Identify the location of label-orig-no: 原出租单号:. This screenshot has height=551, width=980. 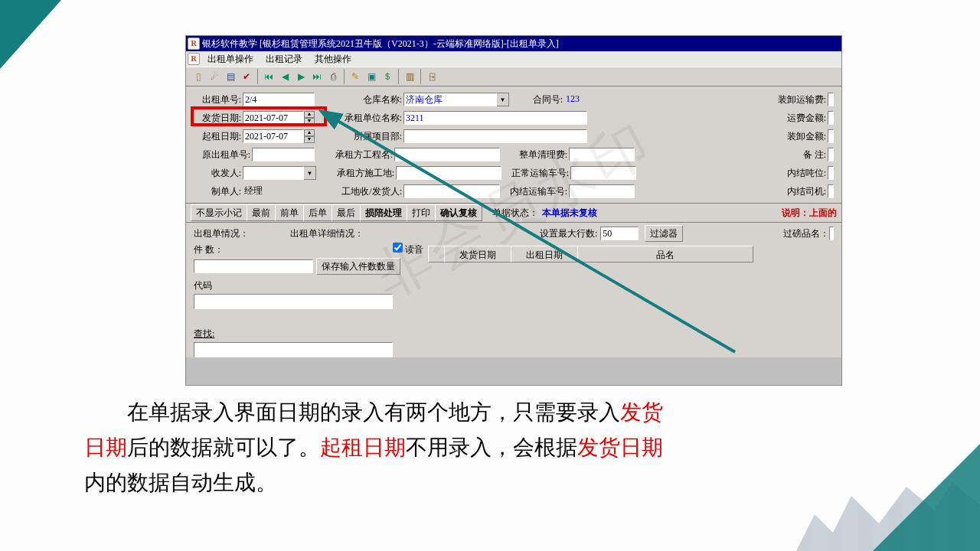
(223, 155).